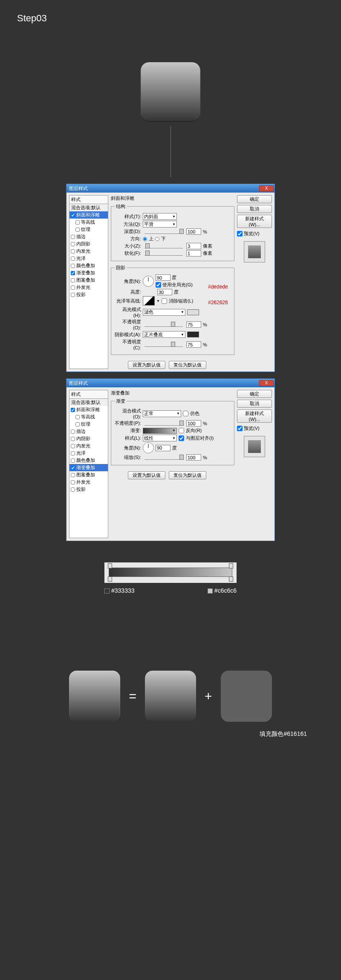 The width and height of the screenshot is (341, 980). What do you see at coordinates (73, 215) in the screenshot?
I see `bevel-checkbox` at bounding box center [73, 215].